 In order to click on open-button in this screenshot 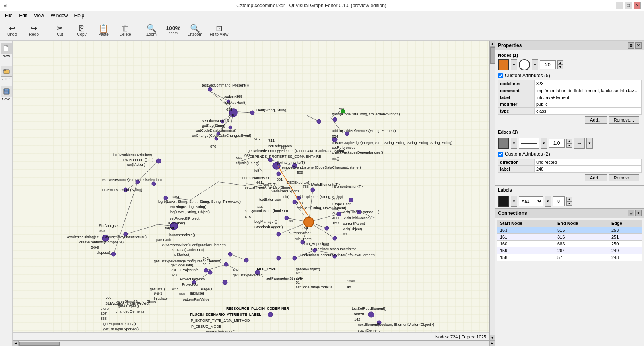, I will do `click(6, 71)`.